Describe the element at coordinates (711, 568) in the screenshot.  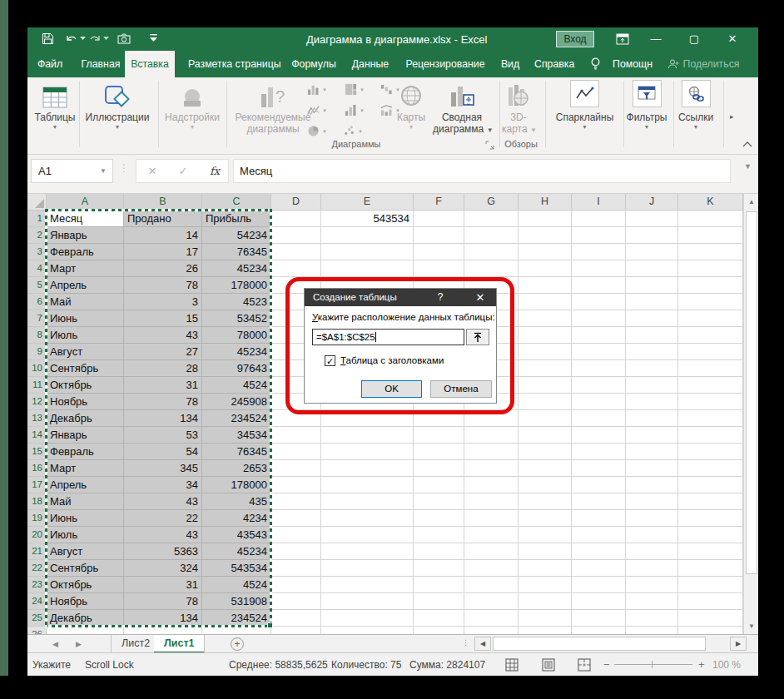
I see `cell-K22` at that location.